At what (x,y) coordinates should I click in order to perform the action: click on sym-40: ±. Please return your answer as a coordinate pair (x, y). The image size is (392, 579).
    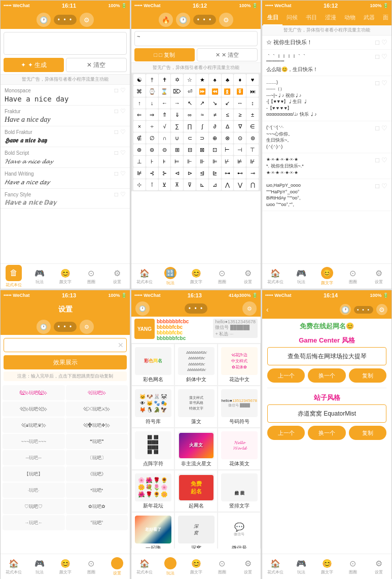
    Looking at the image, I should click on (253, 115).